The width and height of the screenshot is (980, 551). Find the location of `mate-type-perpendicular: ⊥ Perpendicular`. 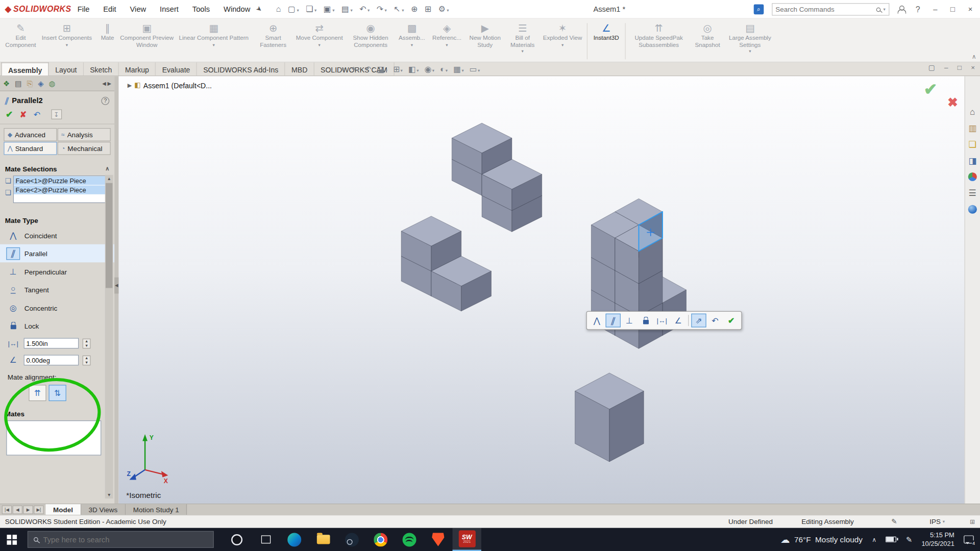

mate-type-perpendicular: ⊥ Perpendicular is located at coordinates (57, 271).